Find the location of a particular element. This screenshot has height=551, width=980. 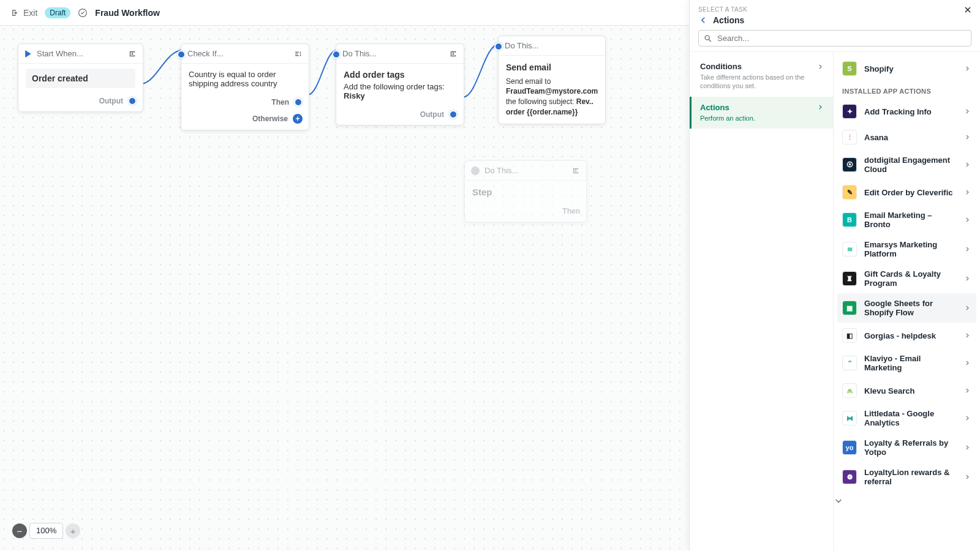

back-icon is located at coordinates (703, 20).